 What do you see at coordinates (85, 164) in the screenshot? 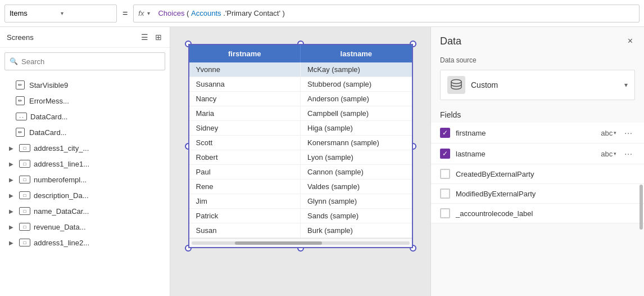
I see `sidebar-item-address1-line1: ▶ □ address1_line1...` at bounding box center [85, 164].